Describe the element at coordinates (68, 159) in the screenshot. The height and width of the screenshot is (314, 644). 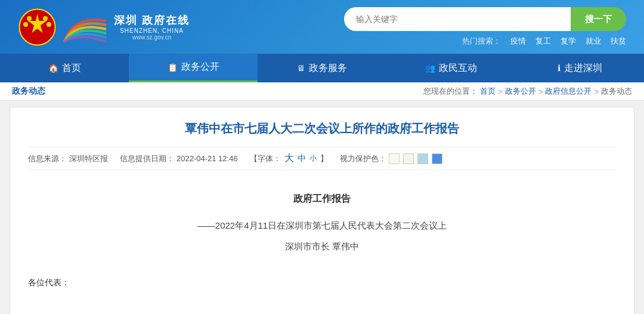
I see `source-item: 信息来源： 深圳特区报` at that location.